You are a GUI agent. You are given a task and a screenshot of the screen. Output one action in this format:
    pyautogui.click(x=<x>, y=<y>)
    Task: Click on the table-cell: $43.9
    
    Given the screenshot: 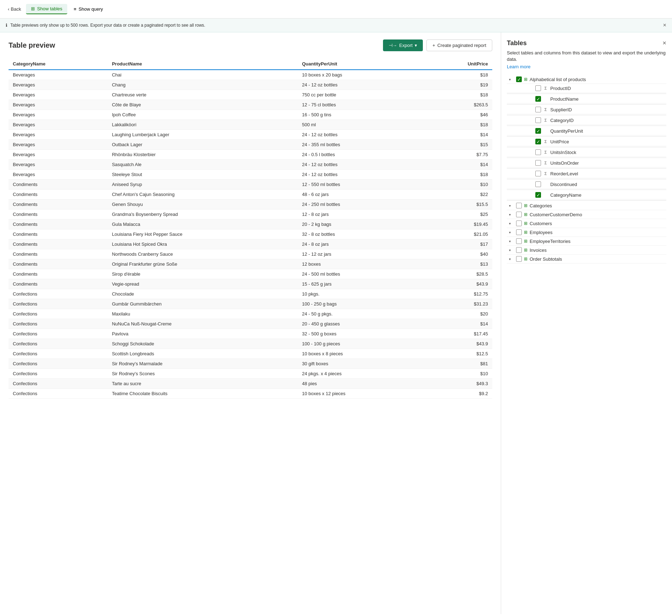 What is the action you would take?
    pyautogui.click(x=458, y=344)
    